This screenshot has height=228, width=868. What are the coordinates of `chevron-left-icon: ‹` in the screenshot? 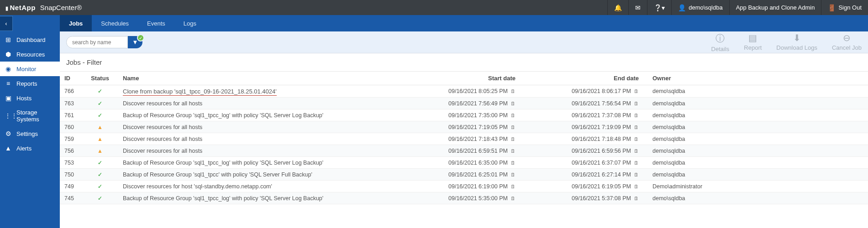 It's located at (6, 24).